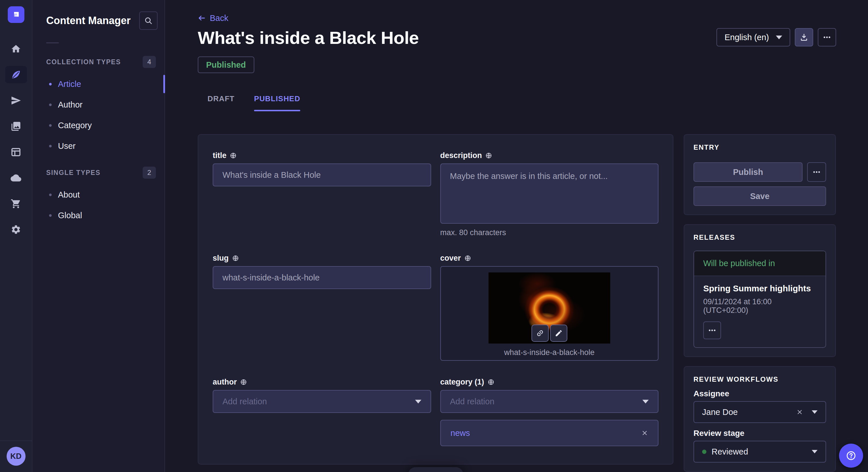 Image resolution: width=868 pixels, height=472 pixels. What do you see at coordinates (98, 106) in the screenshot?
I see `collection-types-section: COLLECTION TYPES 4 Article Author Catego…` at bounding box center [98, 106].